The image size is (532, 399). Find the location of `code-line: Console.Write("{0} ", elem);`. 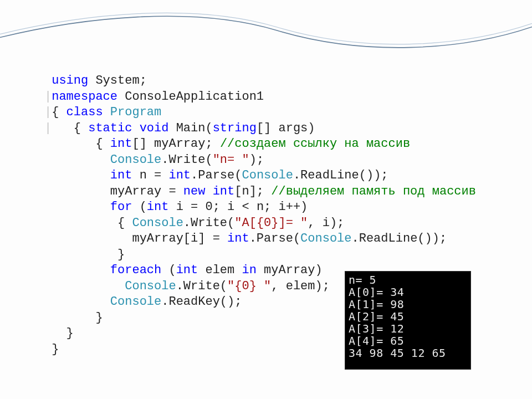

code-line: Console.Write("{0} ", elem); is located at coordinates (187, 286).